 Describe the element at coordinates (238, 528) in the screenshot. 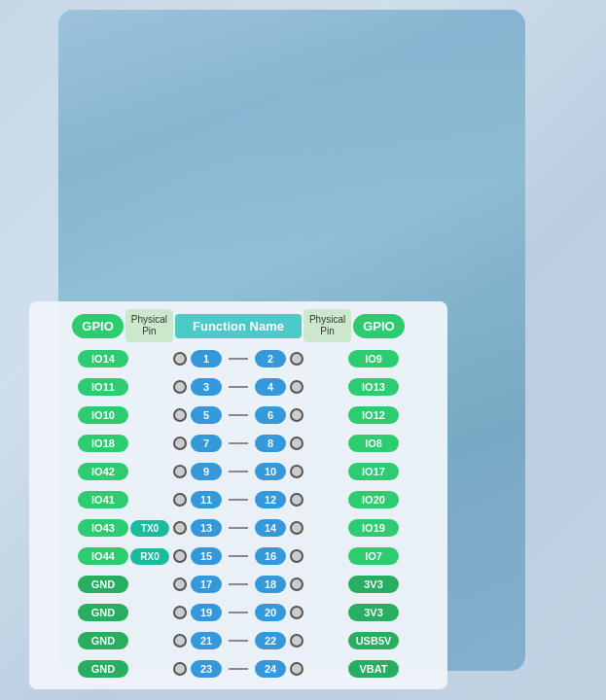

I see `pin-row: IO43 TX0 13 14 IO19` at that location.